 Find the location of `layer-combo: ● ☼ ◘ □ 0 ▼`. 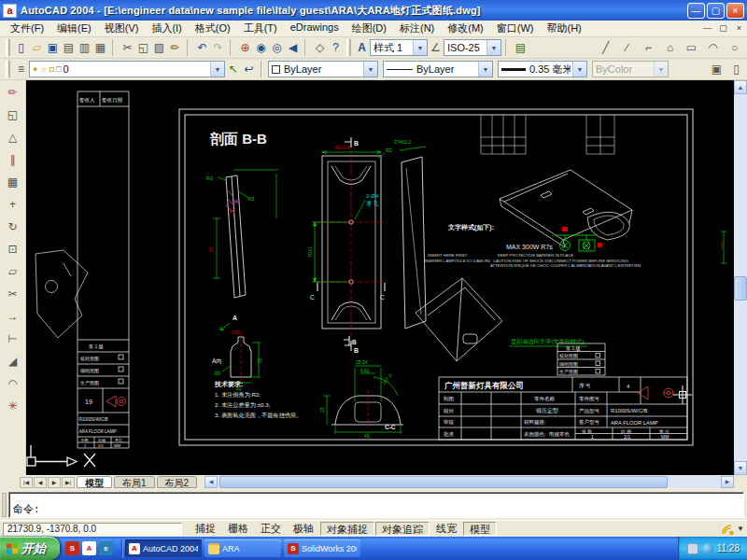

layer-combo: ● ☼ ◘ □ 0 ▼ is located at coordinates (127, 69).